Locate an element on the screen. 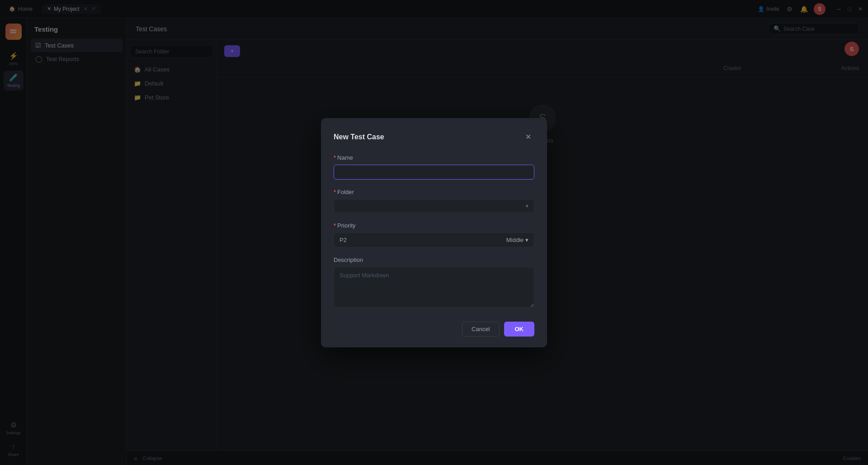 The height and width of the screenshot is (465, 868). name-field-group: * Name is located at coordinates (434, 167).